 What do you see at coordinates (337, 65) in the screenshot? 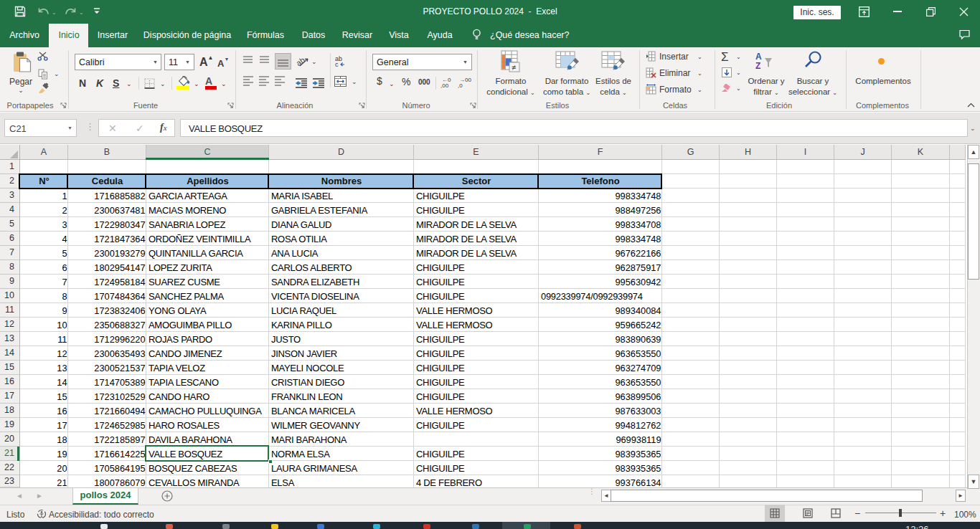
I see `svg-text: c` at bounding box center [337, 65].